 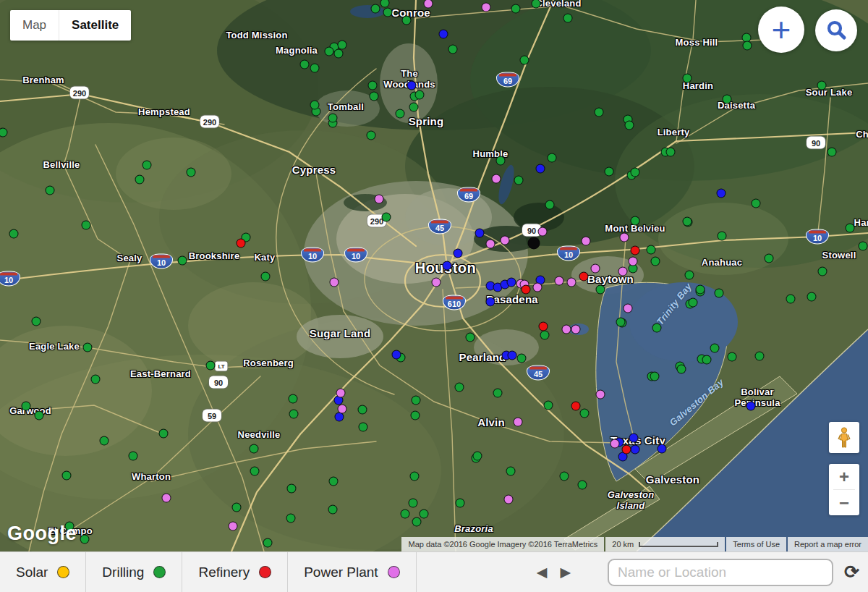 What do you see at coordinates (43, 572) in the screenshot?
I see `legend-item-solar: Solar` at bounding box center [43, 572].